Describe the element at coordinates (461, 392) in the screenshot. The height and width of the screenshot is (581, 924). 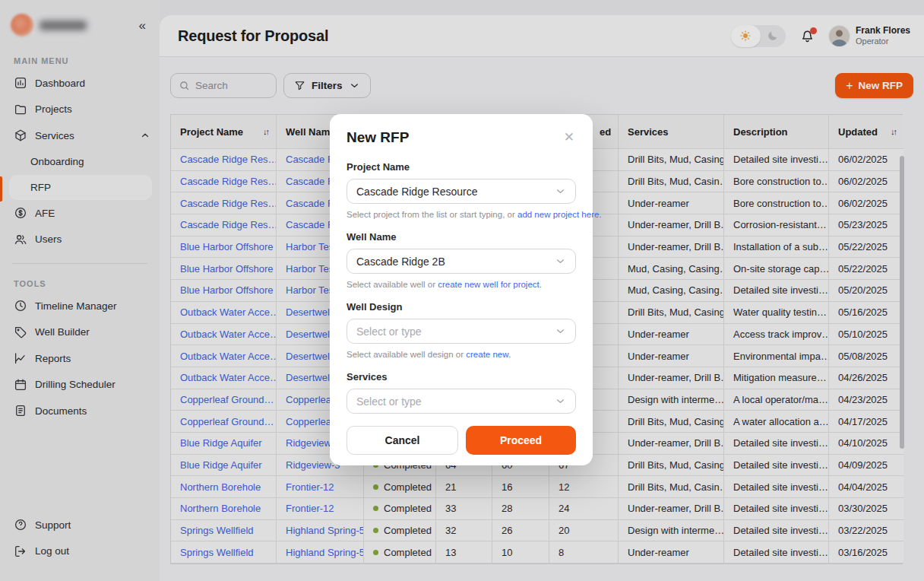
I see `field-services: ServicesSelect or type` at that location.